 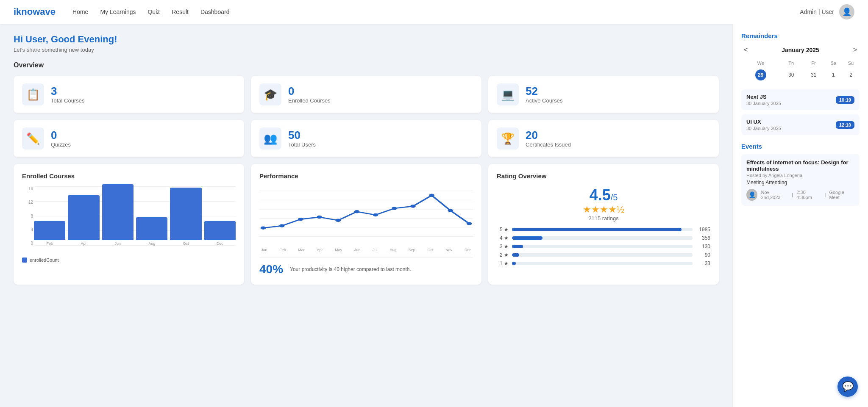 What do you see at coordinates (604, 219) in the screenshot?
I see `rating-count: 2115 ratings` at bounding box center [604, 219].